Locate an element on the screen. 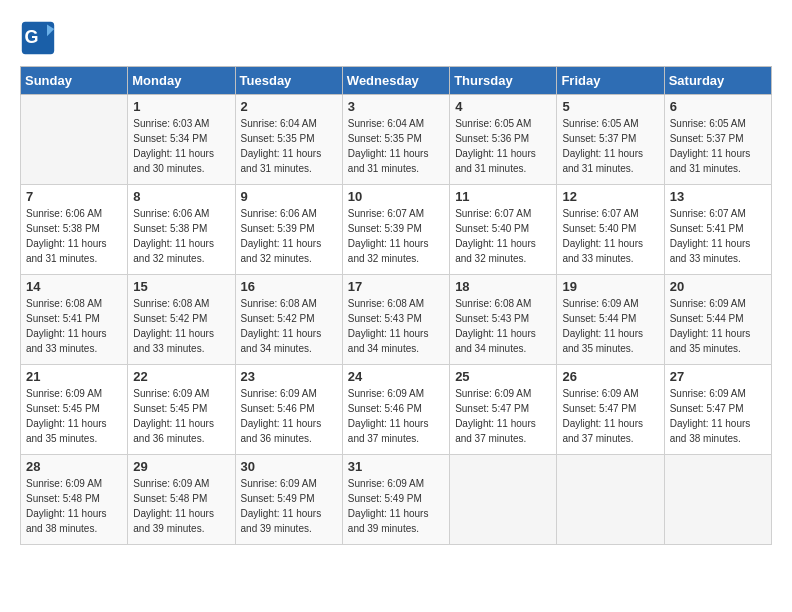 The width and height of the screenshot is (792, 612). day-number: 28 is located at coordinates (74, 466).